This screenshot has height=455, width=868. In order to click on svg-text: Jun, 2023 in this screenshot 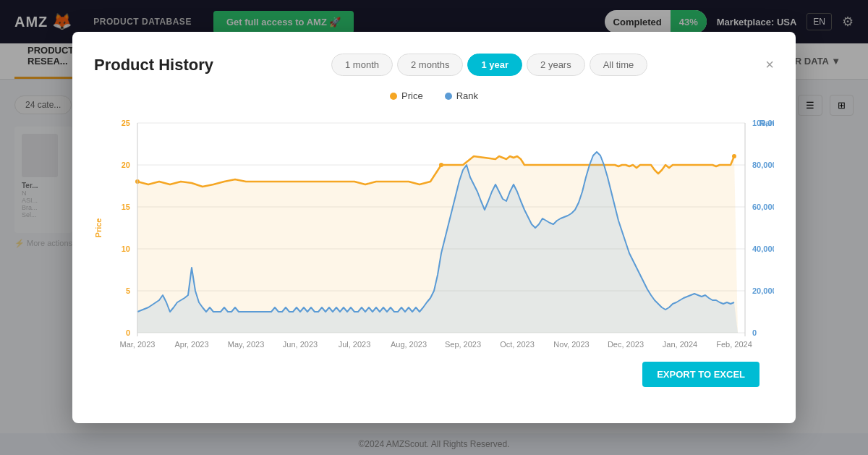, I will do `click(300, 344)`.